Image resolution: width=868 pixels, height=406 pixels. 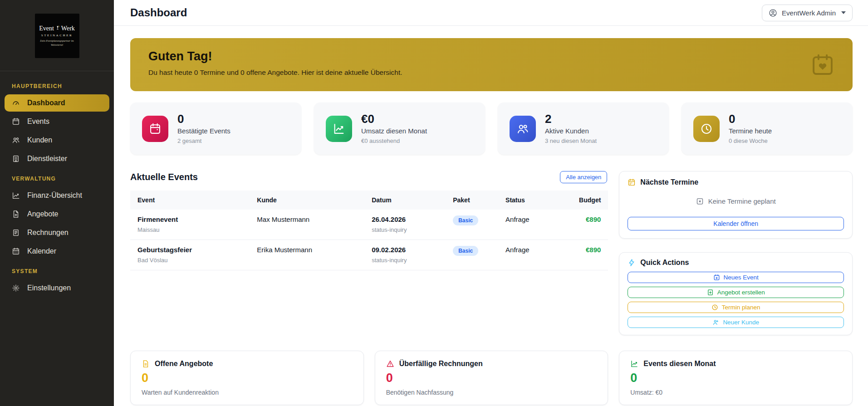 I want to click on column-header-paket: Paket, so click(x=472, y=200).